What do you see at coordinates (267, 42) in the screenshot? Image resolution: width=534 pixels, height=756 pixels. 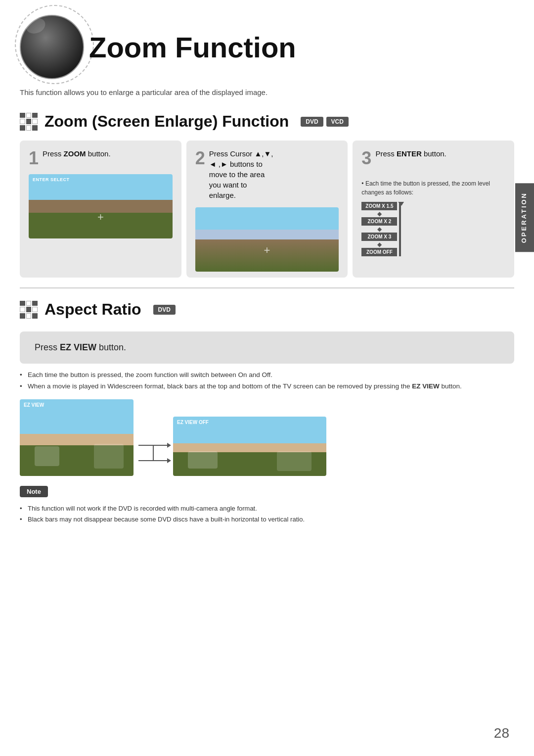 I see `page-header: Zoom Function` at bounding box center [267, 42].